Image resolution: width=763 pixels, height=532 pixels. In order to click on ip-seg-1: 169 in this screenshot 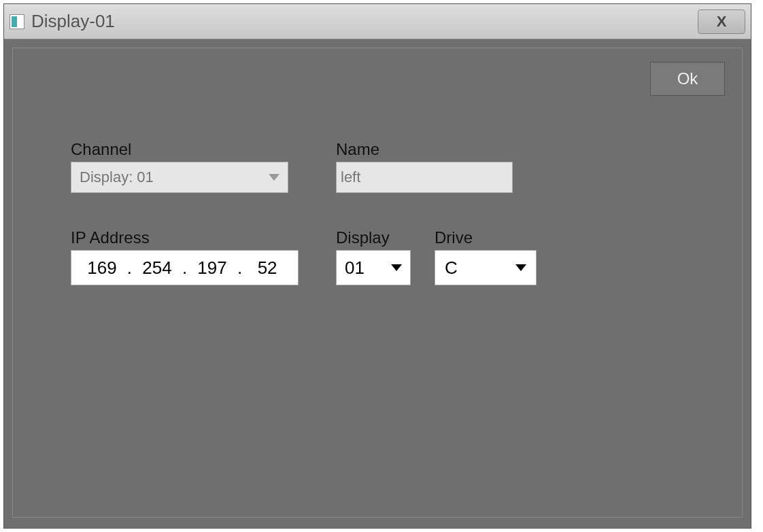, I will do `click(102, 268)`.